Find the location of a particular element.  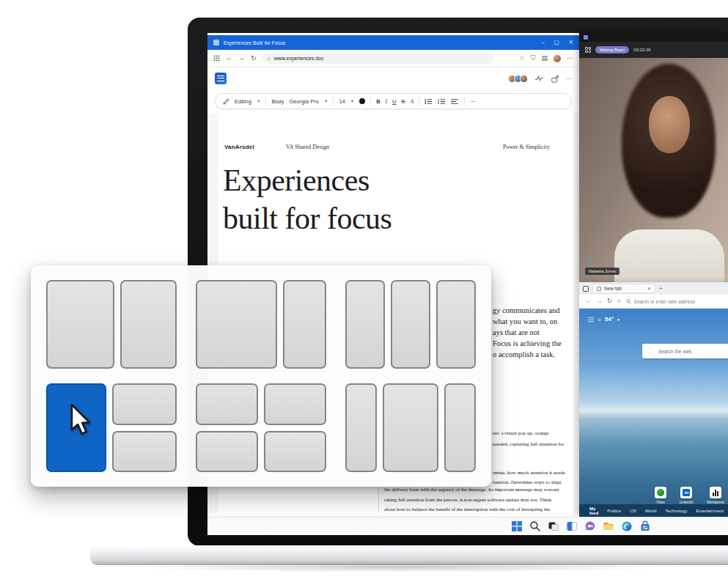

more-menu-icon: ⋯ is located at coordinates (570, 59).